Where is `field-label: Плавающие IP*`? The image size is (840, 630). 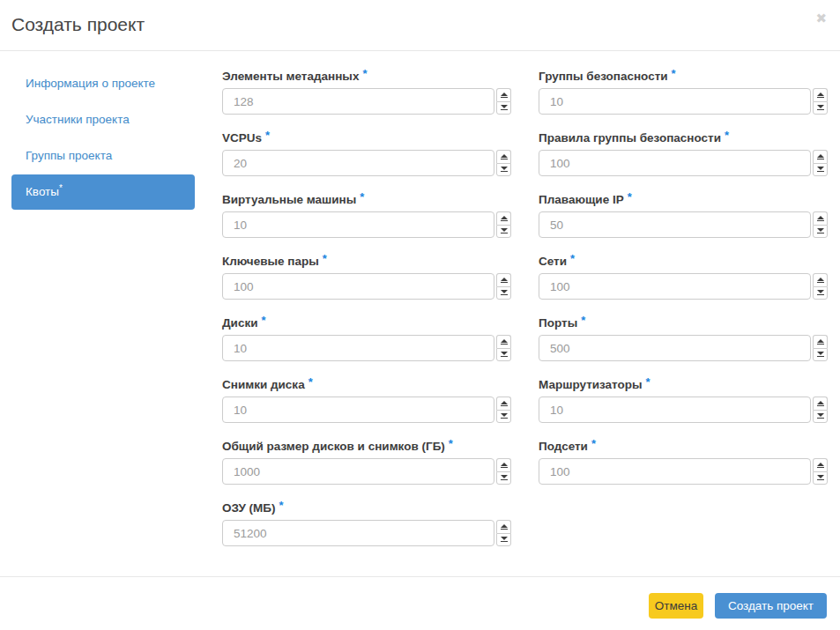 field-label: Плавающие IP* is located at coordinates (683, 199).